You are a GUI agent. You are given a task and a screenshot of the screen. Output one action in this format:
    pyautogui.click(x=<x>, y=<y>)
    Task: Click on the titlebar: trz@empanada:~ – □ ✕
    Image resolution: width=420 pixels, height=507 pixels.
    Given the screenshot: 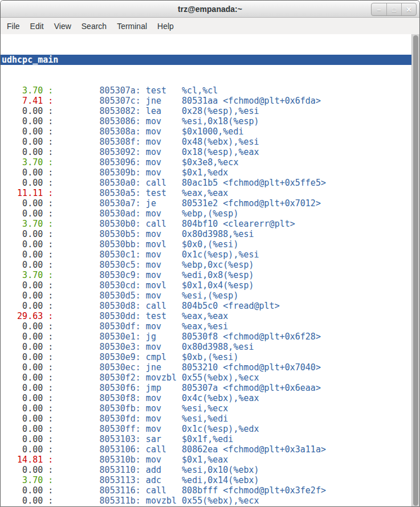 What is the action you would take?
    pyautogui.click(x=210, y=9)
    